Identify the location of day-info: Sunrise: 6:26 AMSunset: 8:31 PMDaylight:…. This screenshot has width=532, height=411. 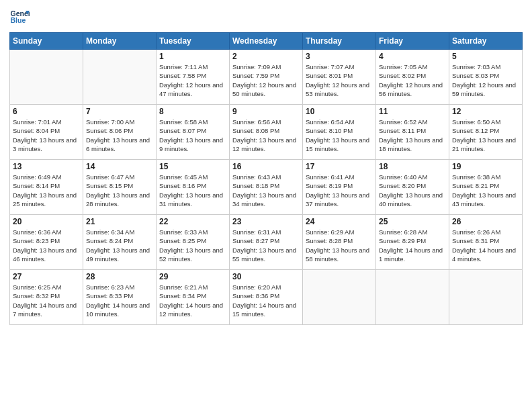
(486, 246).